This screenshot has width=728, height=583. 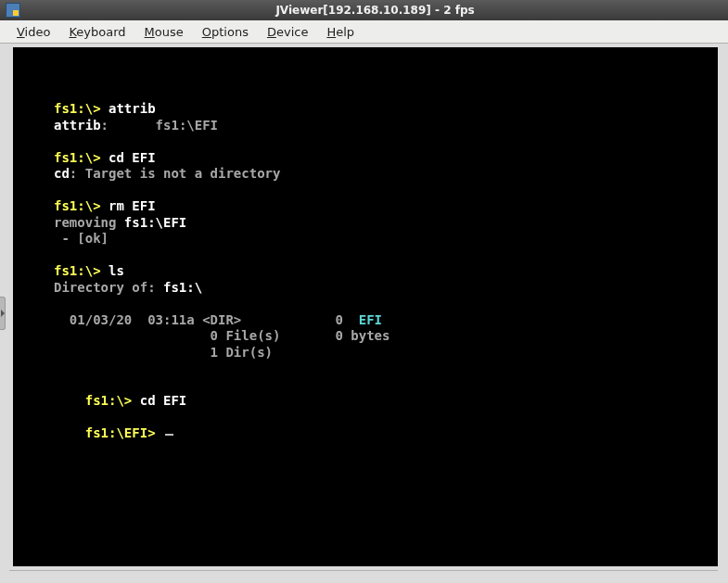 I want to click on out-cd-error: : Target is not a directory, so click(x=175, y=173).